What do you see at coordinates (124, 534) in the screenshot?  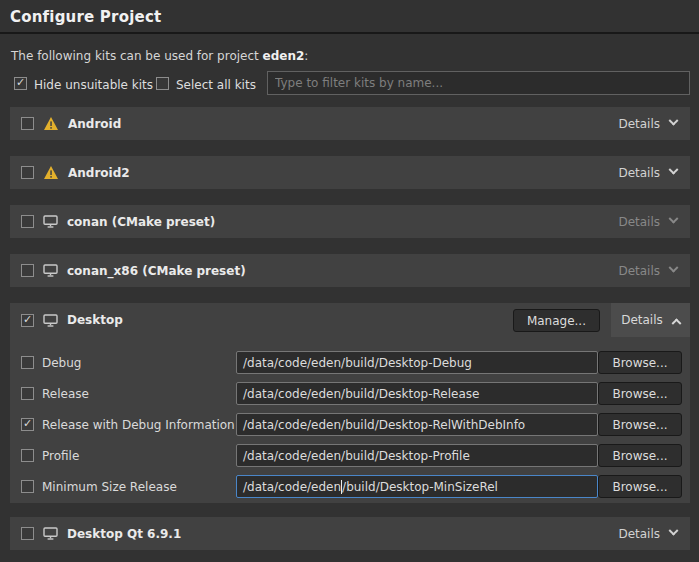 I see `kit-name: Desktop Qt 6.9.1` at bounding box center [124, 534].